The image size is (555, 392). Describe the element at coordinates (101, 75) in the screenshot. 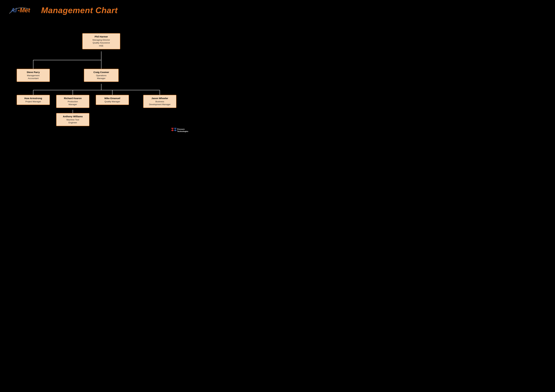

I see `node-craig-coomer: Craig Coomer Operations Manager` at that location.